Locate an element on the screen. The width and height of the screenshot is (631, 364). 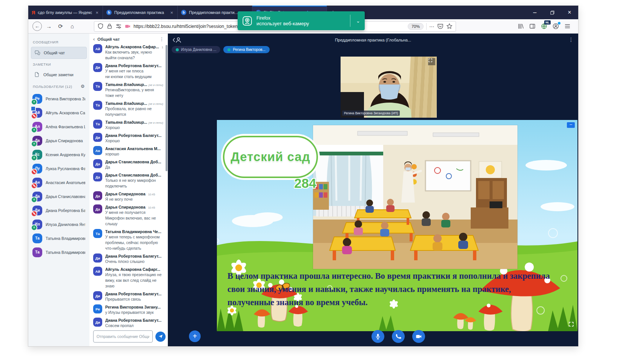
message-author: Диана Робертовна Балягут... is located at coordinates (134, 320).